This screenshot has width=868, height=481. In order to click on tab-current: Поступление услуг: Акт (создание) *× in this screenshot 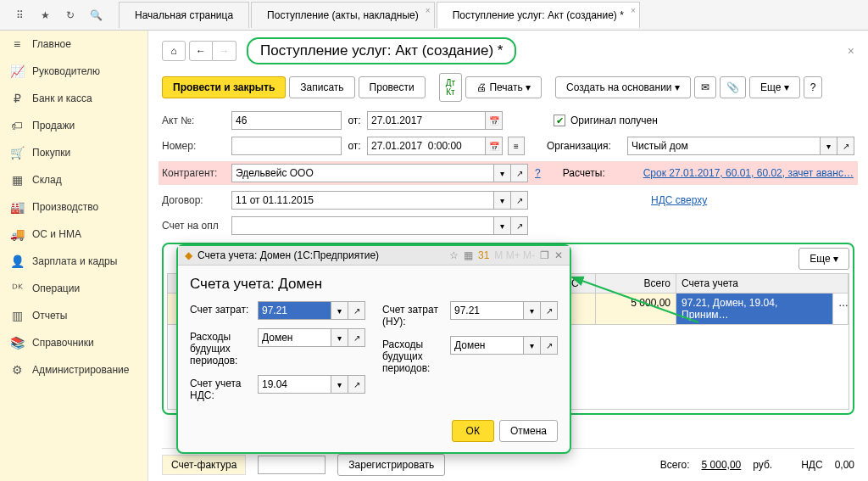, I will do `click(538, 15)`.